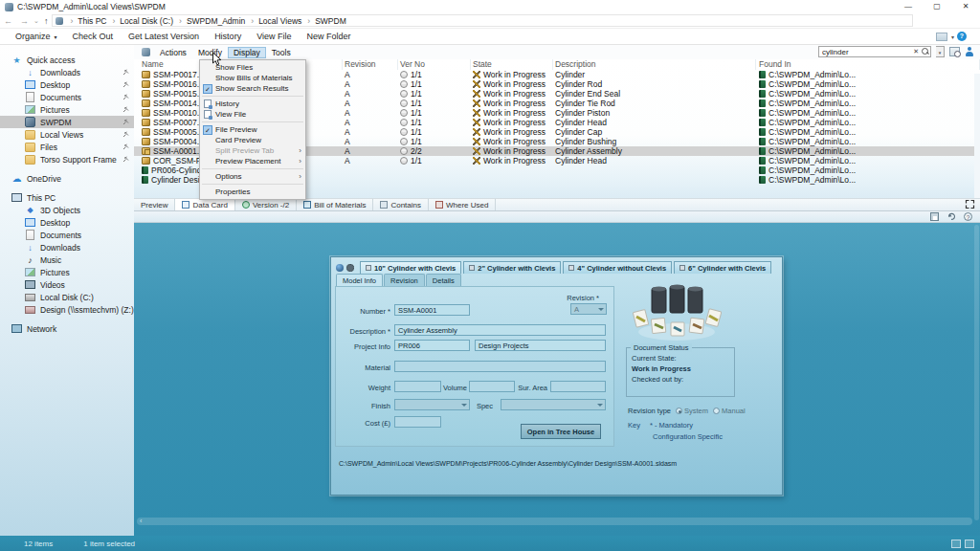 The width and height of the screenshot is (980, 551). What do you see at coordinates (329, 36) in the screenshot?
I see `toolbar-button: New Folder` at bounding box center [329, 36].